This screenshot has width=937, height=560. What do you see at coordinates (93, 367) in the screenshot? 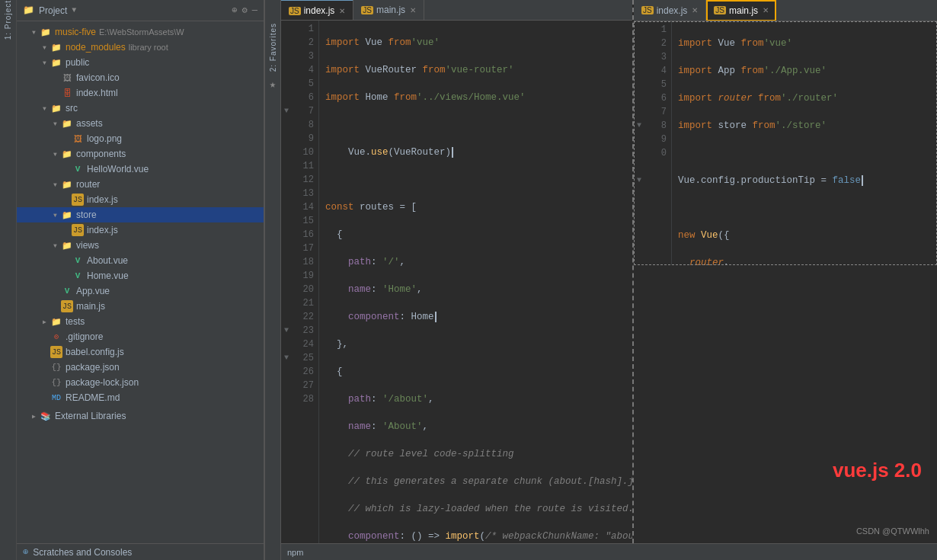
I see `tree-label: package.json` at bounding box center [93, 367].